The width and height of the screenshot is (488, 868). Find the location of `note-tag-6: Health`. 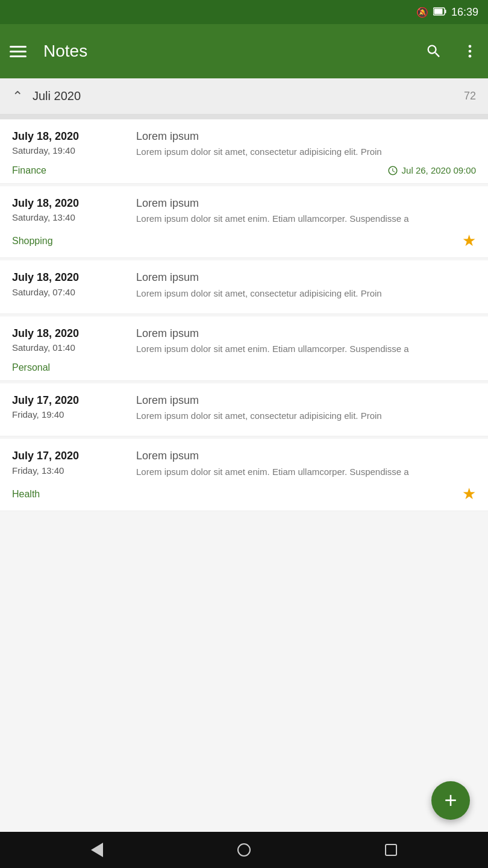

note-tag-6: Health is located at coordinates (26, 494).